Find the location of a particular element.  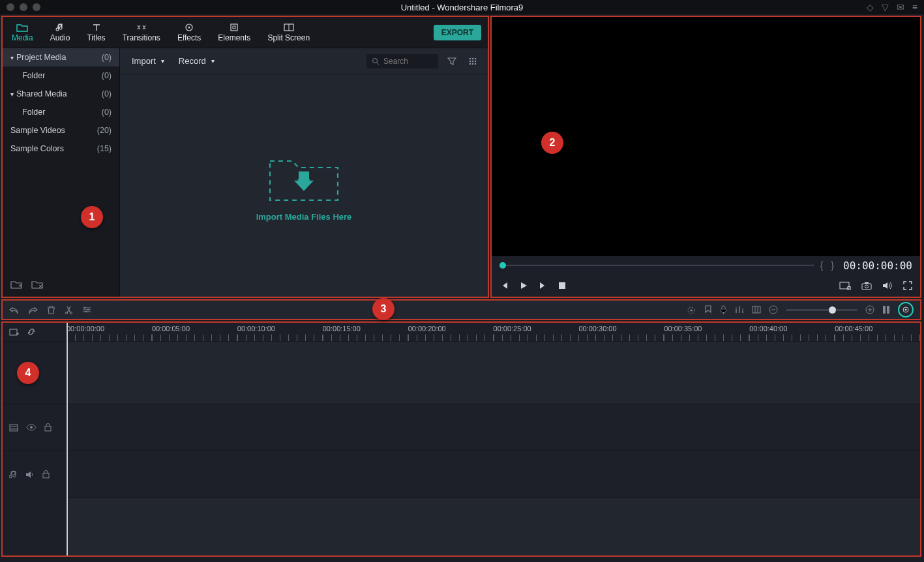

ruler-mark: 00:00:35:00 is located at coordinates (683, 329).